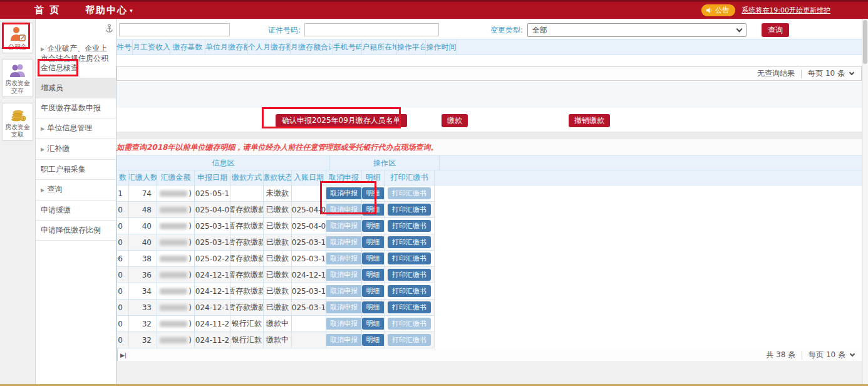 The width and height of the screenshot is (868, 386). Describe the element at coordinates (76, 211) in the screenshot. I see `menu-item-申请缓缴: 申请缓缴` at that location.